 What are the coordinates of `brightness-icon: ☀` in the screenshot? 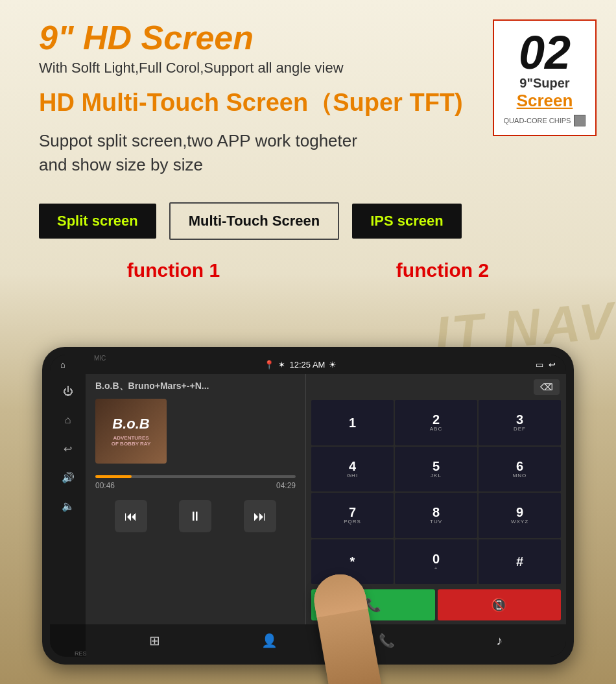 It's located at (333, 364).